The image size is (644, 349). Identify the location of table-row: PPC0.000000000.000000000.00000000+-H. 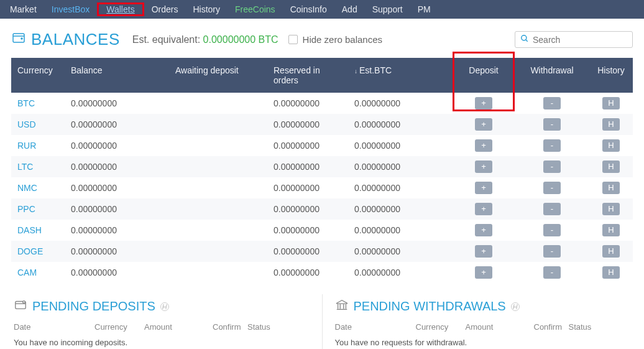
(322, 209).